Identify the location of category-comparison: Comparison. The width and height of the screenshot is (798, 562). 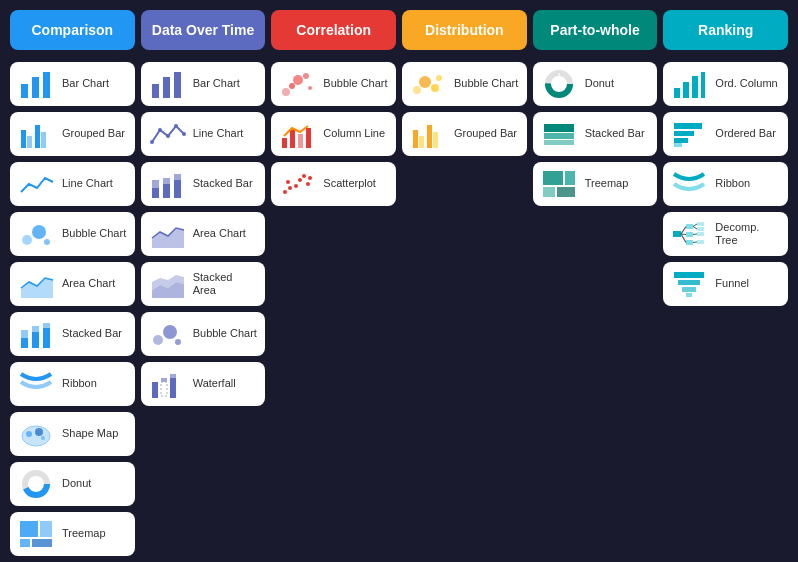
(72, 30).